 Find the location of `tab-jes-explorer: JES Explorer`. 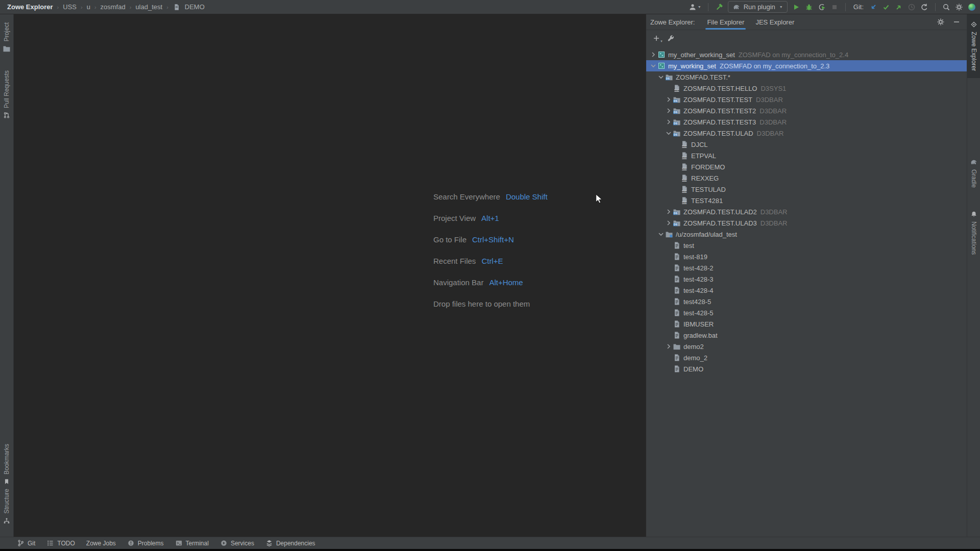

tab-jes-explorer: JES Explorer is located at coordinates (775, 22).